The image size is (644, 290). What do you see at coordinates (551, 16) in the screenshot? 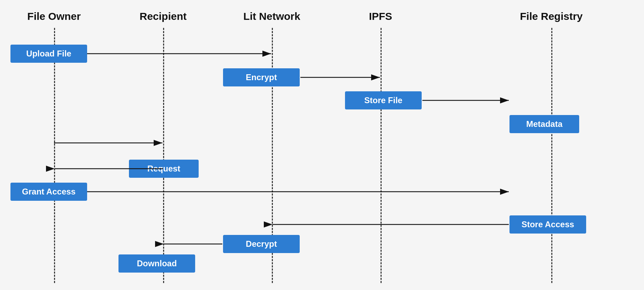
I see `actor-file-registry: File Registry` at bounding box center [551, 16].